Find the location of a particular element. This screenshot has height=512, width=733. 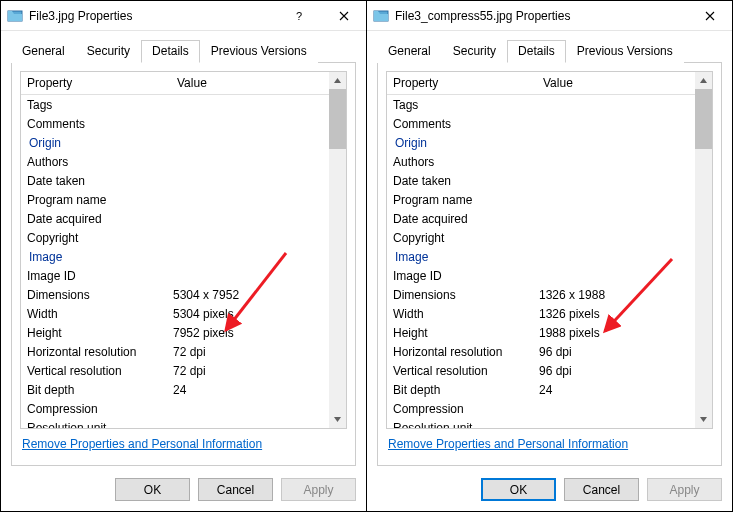

property-row: Vertical resolution72 dpi is located at coordinates (175, 370).